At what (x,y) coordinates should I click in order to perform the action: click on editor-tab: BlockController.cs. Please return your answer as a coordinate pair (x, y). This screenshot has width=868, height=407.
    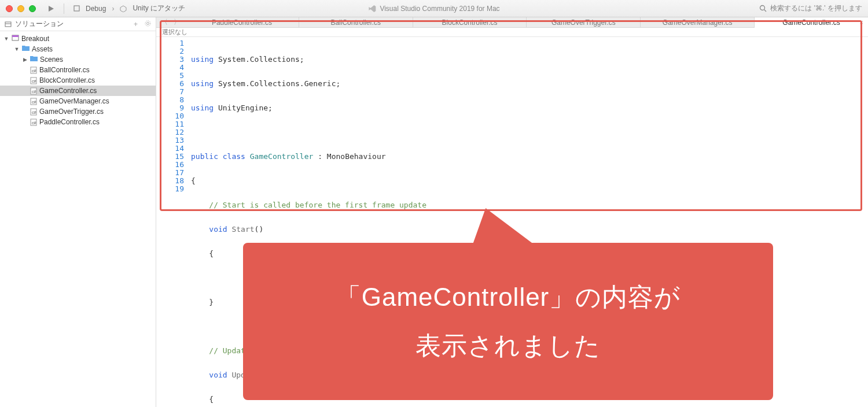
    Looking at the image, I should click on (470, 22).